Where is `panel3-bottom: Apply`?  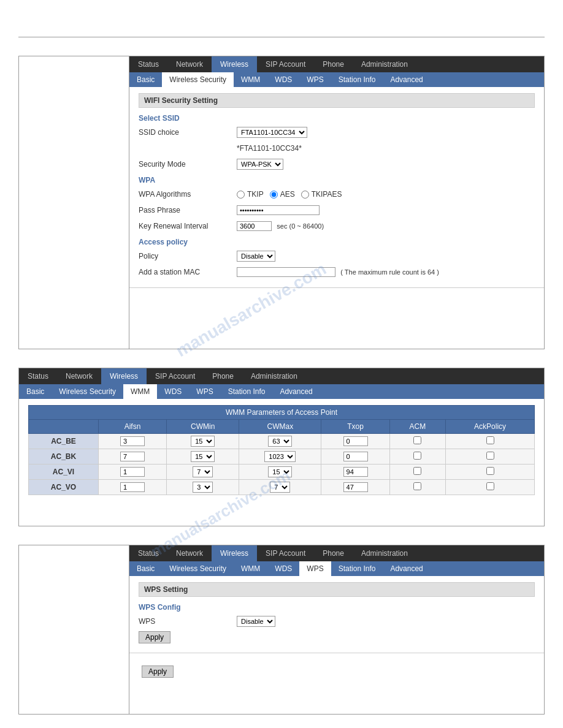
panel3-bottom: Apply is located at coordinates (337, 683).